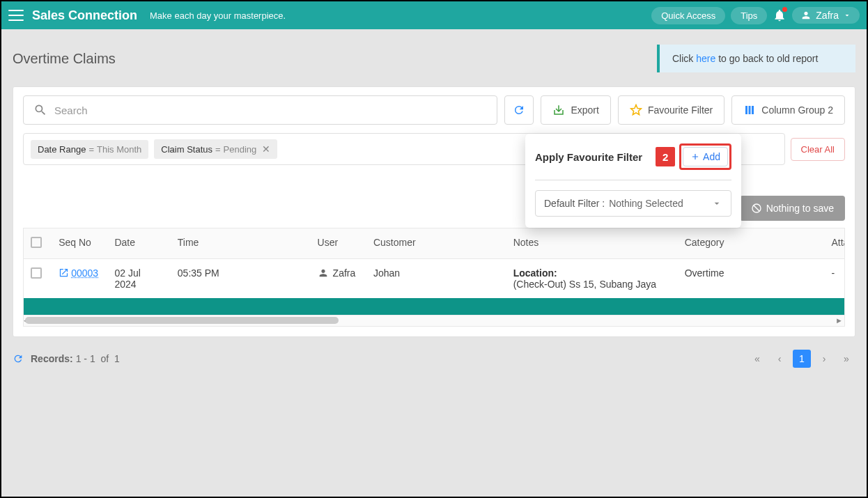 The width and height of the screenshot is (868, 498). I want to click on search-input, so click(270, 110).